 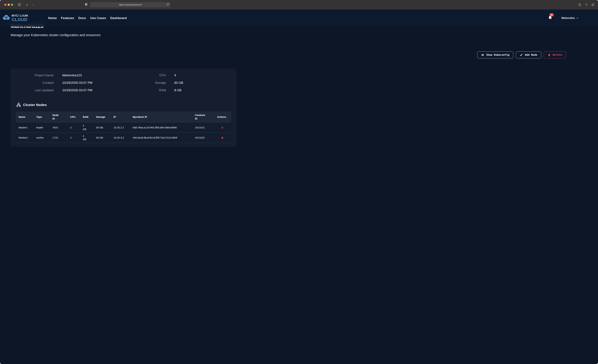 What do you see at coordinates (161, 138) in the screenshot?
I see `cell-mycelium_ip: 446:d2a6:8bcd:8c16:ff0f:72e2:3114:863f` at bounding box center [161, 138].